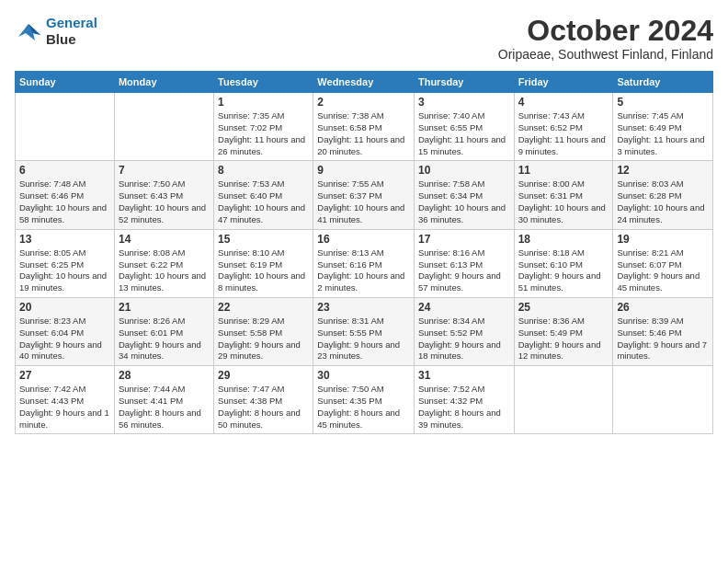 The width and height of the screenshot is (728, 563). What do you see at coordinates (664, 263) in the screenshot?
I see `calendar-cell: 19Sunrise: 8:21 AMSunset: 6:07 PMDayligh…` at bounding box center [664, 263].